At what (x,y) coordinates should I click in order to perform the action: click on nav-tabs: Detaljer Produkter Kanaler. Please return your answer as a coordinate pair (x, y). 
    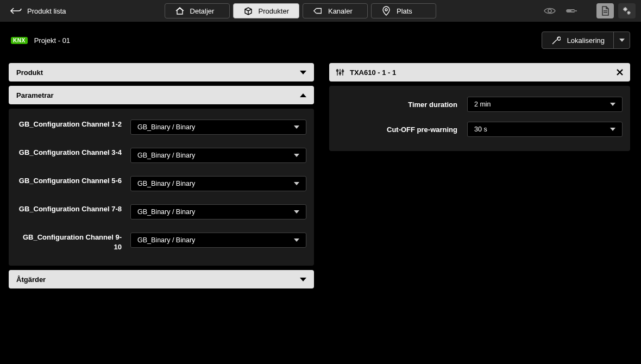
    Looking at the image, I should click on (300, 11).